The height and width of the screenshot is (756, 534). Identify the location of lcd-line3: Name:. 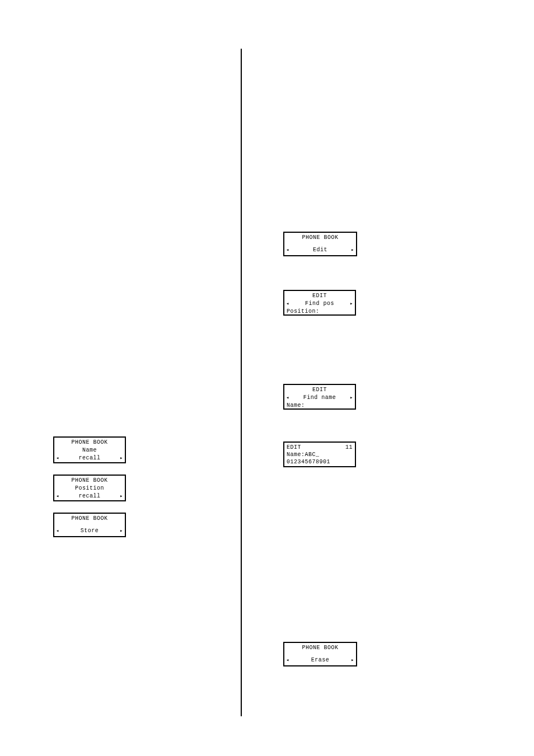
(320, 406).